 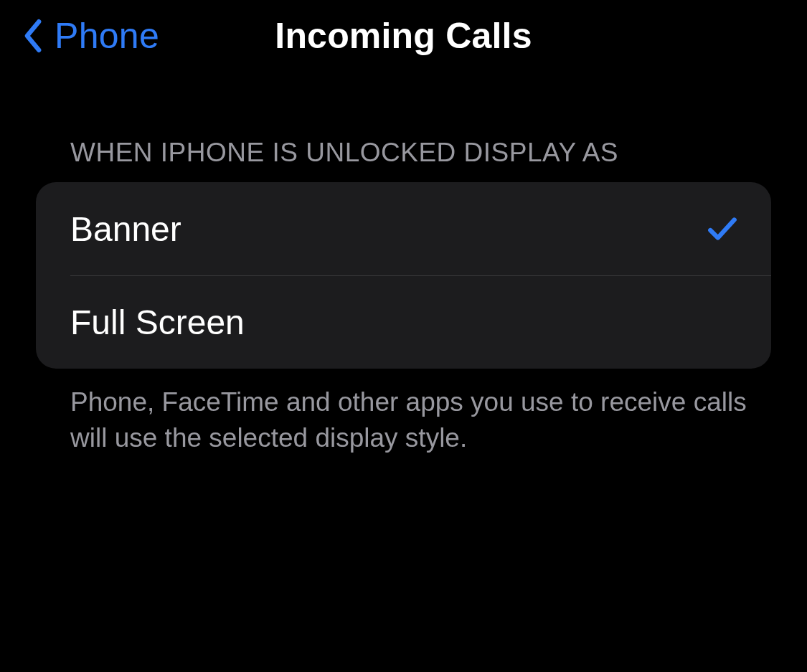 I want to click on option-banner: Banner, so click(x=403, y=229).